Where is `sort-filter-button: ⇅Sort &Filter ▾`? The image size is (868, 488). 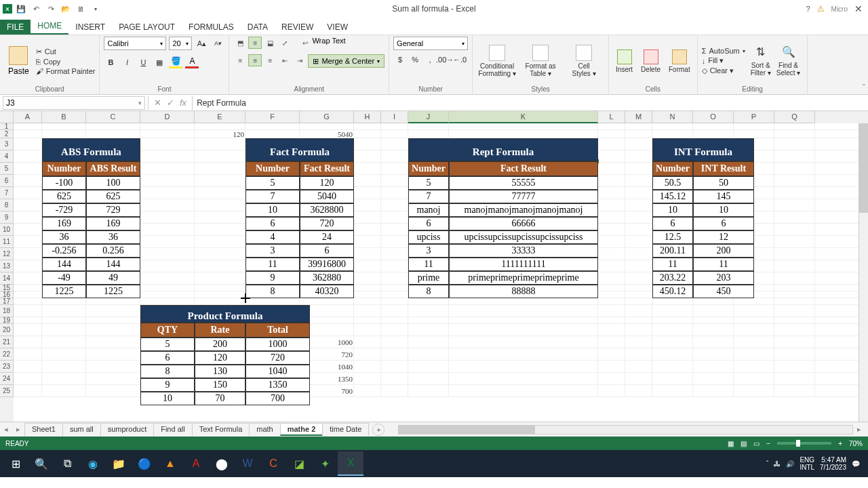
sort-filter-button: ⇅Sort &Filter ▾ is located at coordinates (761, 61).